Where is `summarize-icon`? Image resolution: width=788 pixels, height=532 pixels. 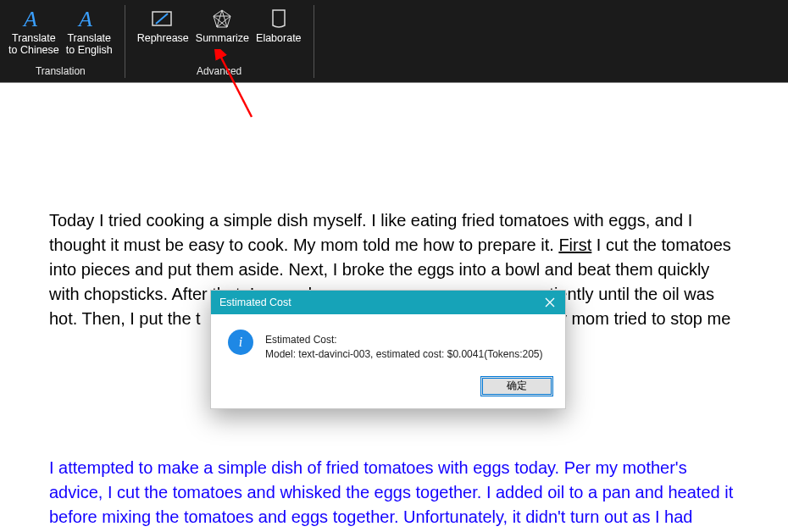 summarize-icon is located at coordinates (222, 19).